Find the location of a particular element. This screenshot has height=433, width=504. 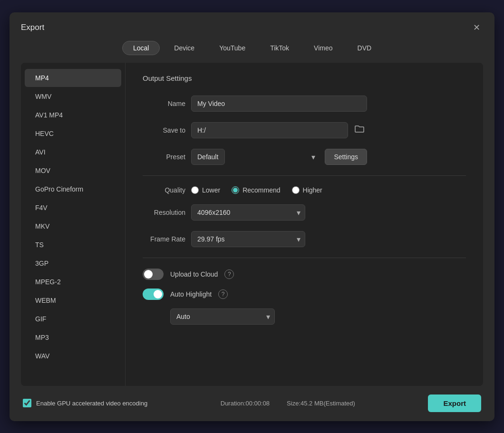

upload-cloud-help-icon: ? is located at coordinates (229, 274).